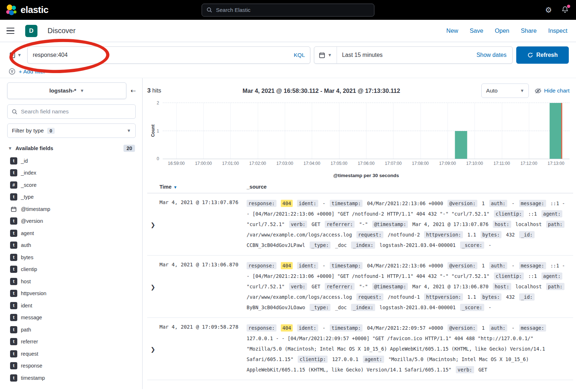 The width and height of the screenshot is (576, 392). Describe the element at coordinates (67, 91) in the screenshot. I see `index-pattern-select: logstash-* ▼` at that location.